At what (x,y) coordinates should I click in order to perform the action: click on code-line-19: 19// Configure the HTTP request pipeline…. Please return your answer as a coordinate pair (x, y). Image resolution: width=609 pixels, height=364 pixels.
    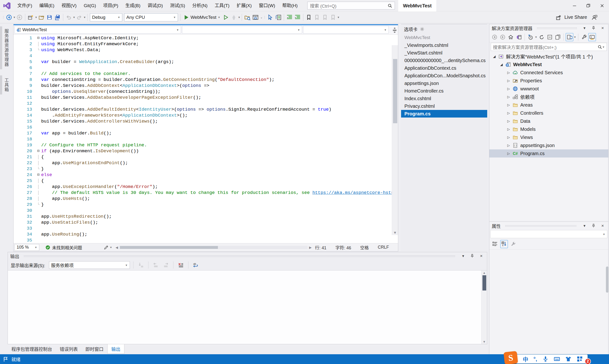
    Looking at the image, I should click on (203, 145).